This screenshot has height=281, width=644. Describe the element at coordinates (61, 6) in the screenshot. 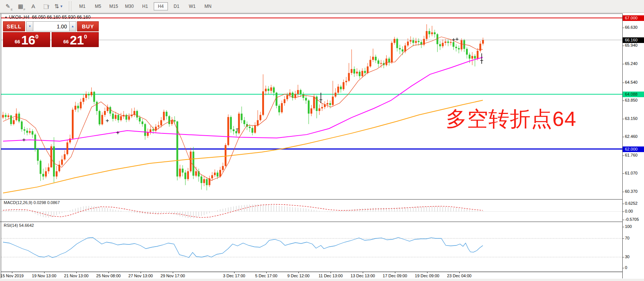

I see `chevron-down-icon: ▼` at that location.